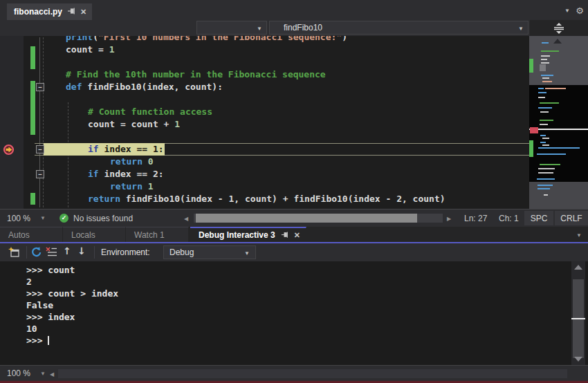  What do you see at coordinates (40, 306) in the screenshot?
I see `console-line: False` at bounding box center [40, 306].